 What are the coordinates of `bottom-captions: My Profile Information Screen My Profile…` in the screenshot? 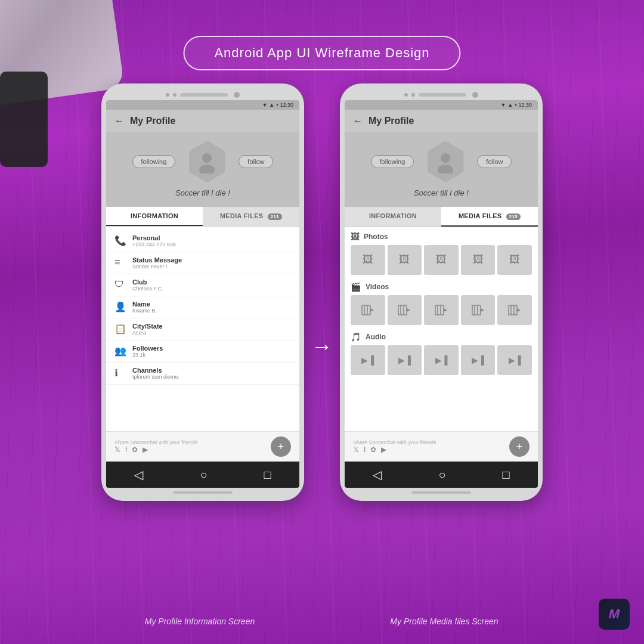 It's located at (322, 621).